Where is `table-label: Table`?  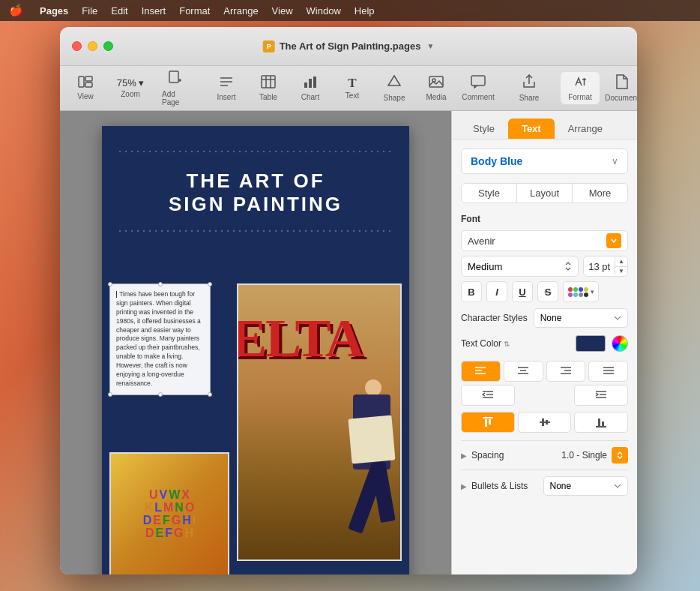
table-label: Table is located at coordinates (268, 98).